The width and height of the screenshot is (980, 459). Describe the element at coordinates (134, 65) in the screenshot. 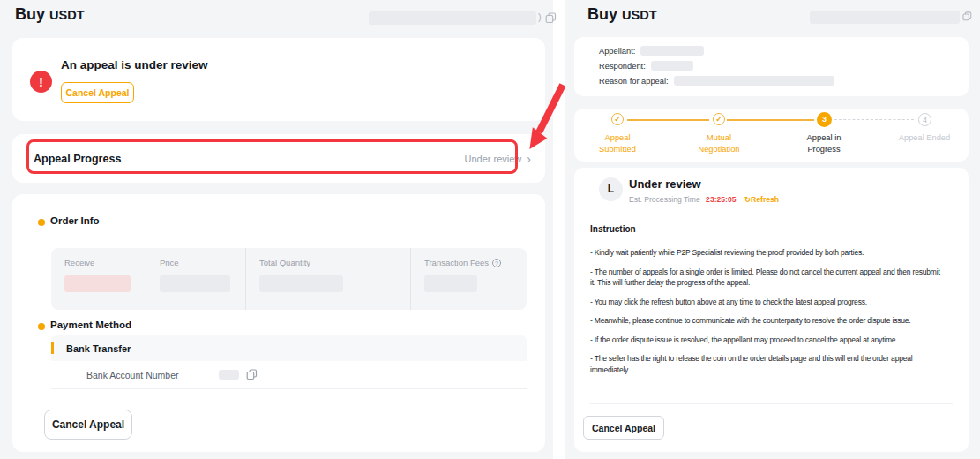

I see `alert-heading: An appeal is under review` at that location.